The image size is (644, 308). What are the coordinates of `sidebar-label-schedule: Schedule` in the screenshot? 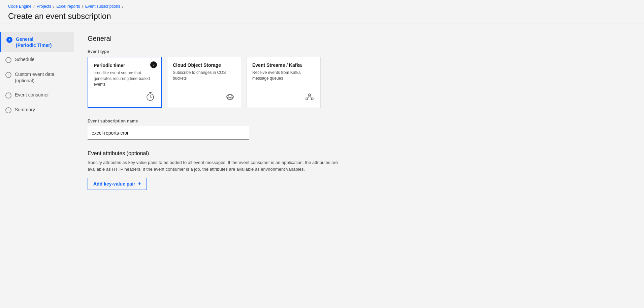 It's located at (25, 59).